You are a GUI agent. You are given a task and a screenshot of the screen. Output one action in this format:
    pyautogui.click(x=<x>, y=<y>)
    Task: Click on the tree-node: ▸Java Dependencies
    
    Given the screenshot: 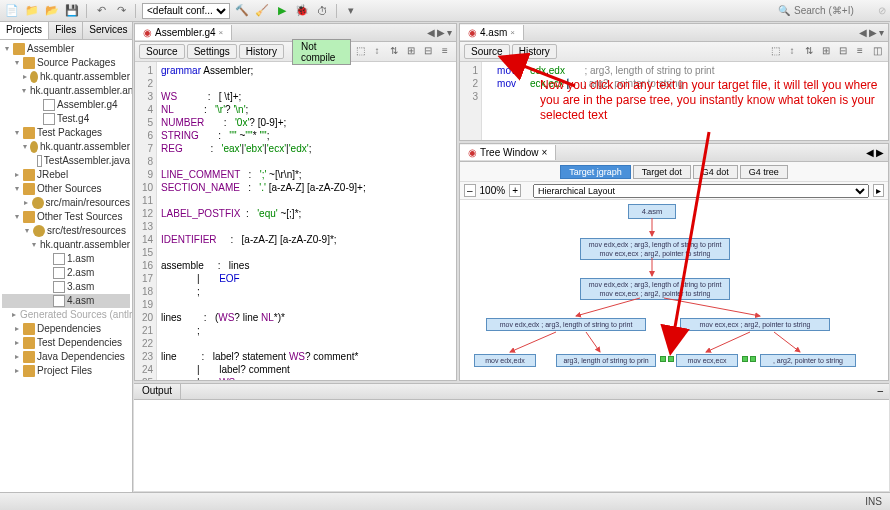 What is the action you would take?
    pyautogui.click(x=66, y=357)
    